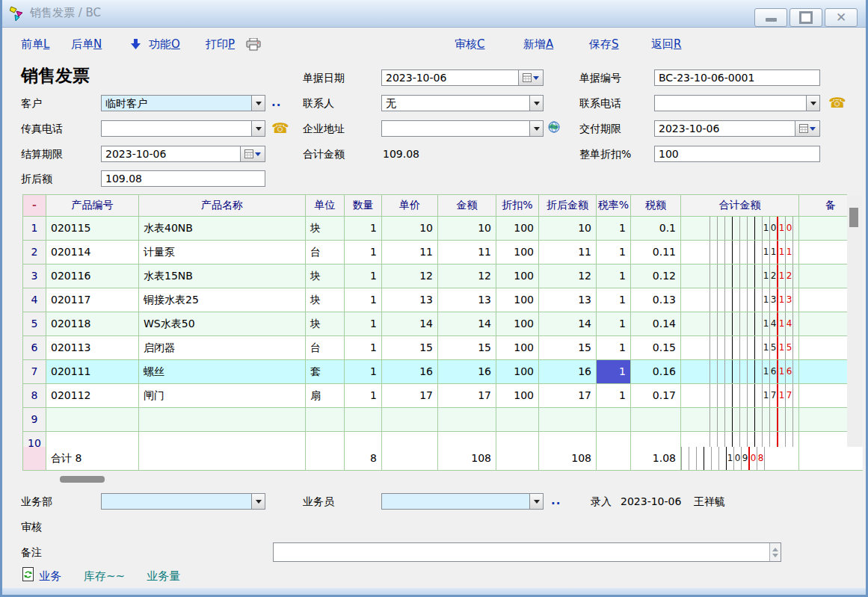 This screenshot has width=868, height=597. What do you see at coordinates (253, 46) in the screenshot?
I see `printer-icon` at bounding box center [253, 46].